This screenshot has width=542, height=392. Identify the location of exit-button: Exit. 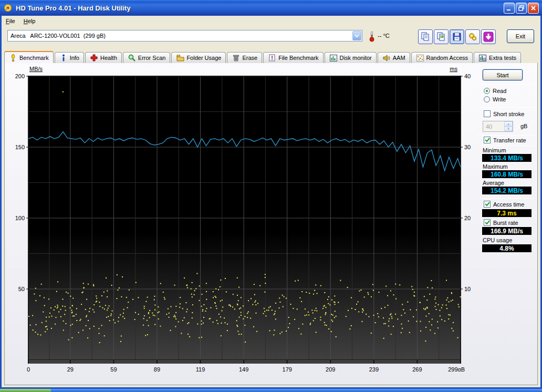
(520, 36).